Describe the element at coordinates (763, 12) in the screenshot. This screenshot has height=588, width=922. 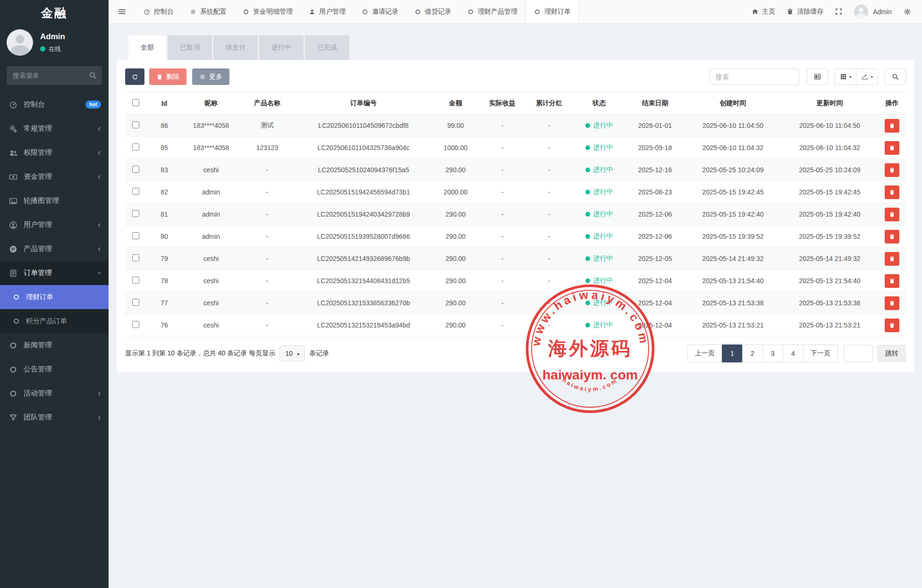
I see `home-link: 主页` at that location.